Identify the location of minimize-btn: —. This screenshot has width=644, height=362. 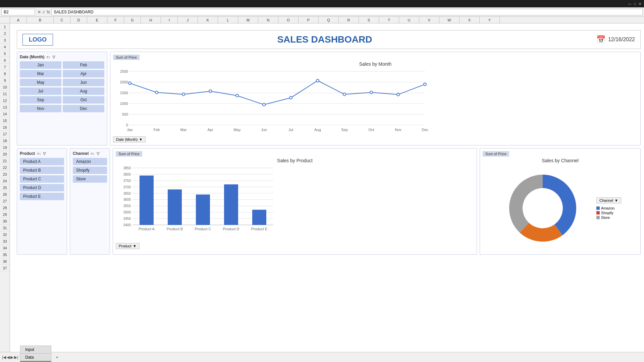
(630, 4).